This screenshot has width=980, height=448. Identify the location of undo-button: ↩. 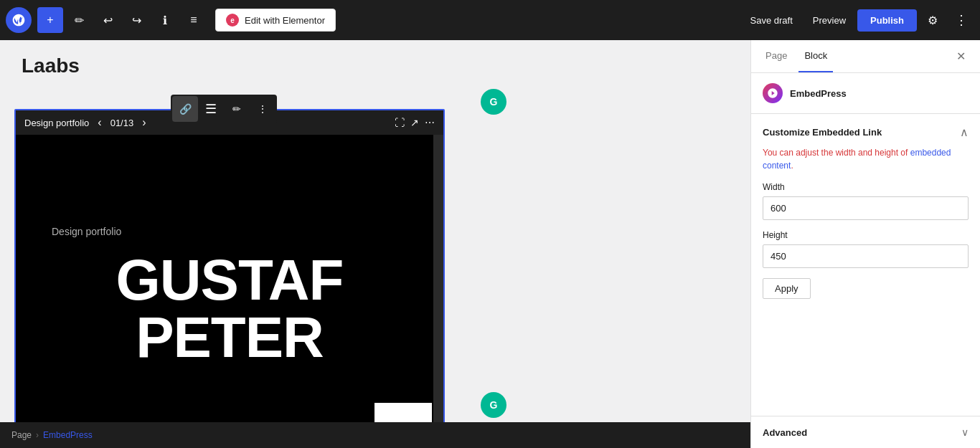
(108, 20).